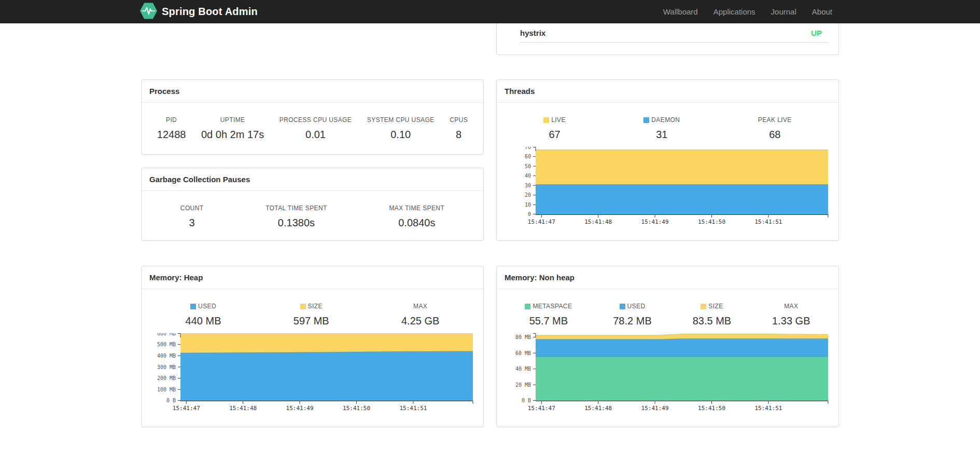  Describe the element at coordinates (775, 129) in the screenshot. I see `stat-threads-peak-live: PEAK LIVE 68` at that location.